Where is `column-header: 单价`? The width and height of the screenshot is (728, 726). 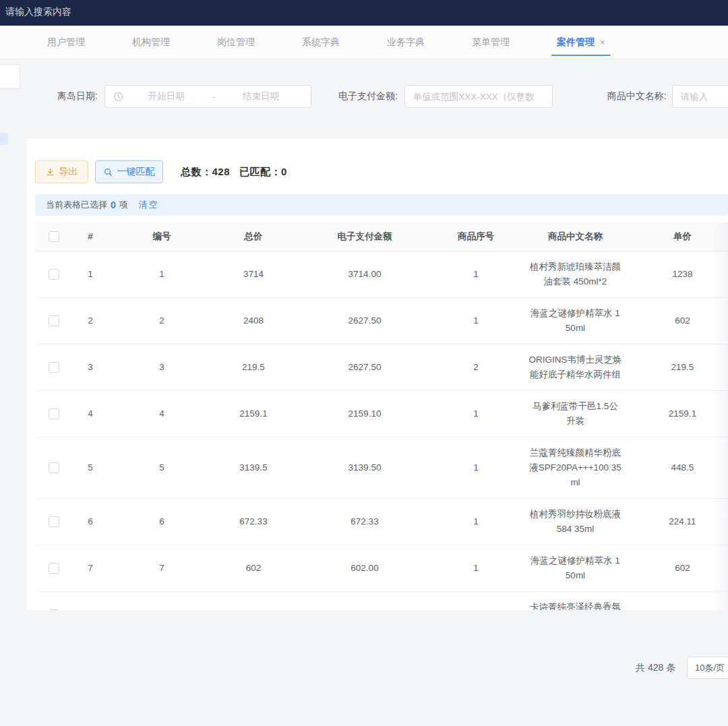 column-header: 单价 is located at coordinates (682, 237).